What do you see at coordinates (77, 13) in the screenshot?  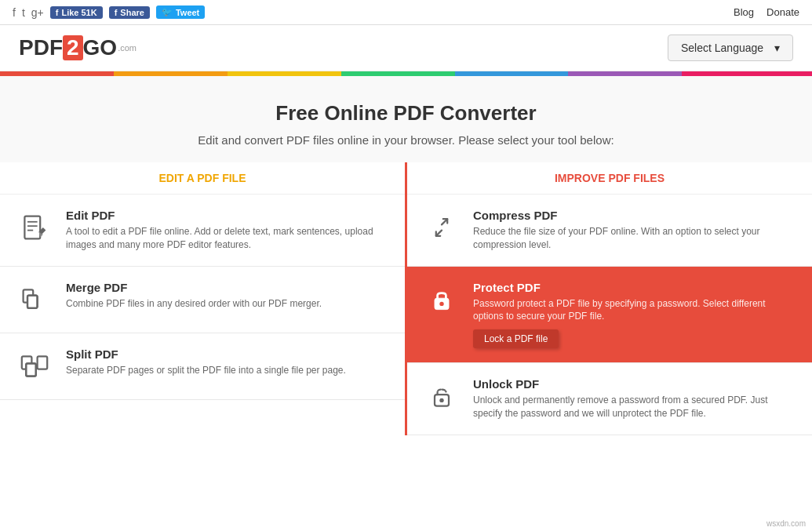 I see `fb-like-button: f Like 51K` at bounding box center [77, 13].